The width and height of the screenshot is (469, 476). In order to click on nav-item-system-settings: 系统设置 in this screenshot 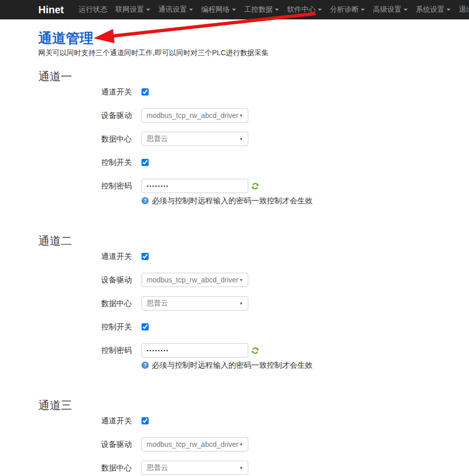, I will do `click(433, 10)`.